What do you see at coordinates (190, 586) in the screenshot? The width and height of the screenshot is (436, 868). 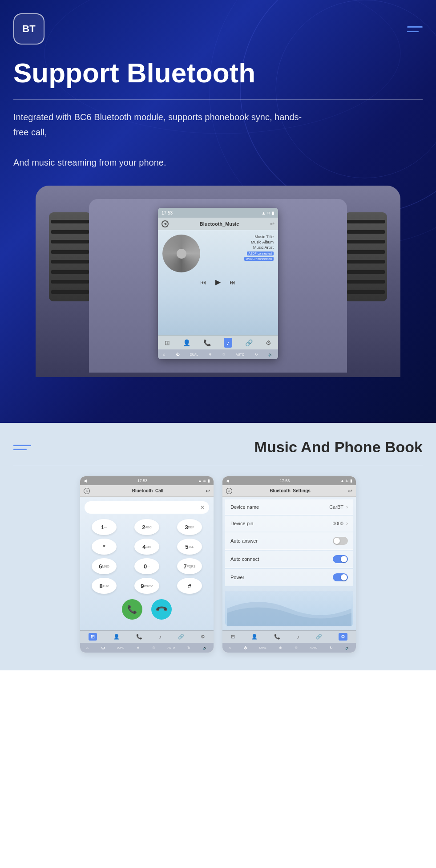 I see `dial-key-hash: #` at bounding box center [190, 586].